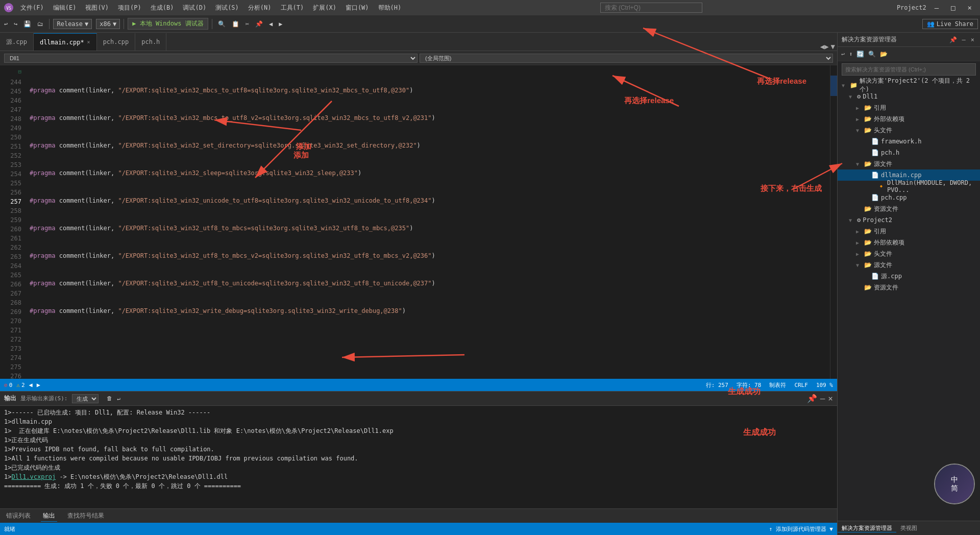 The width and height of the screenshot is (980, 535). What do you see at coordinates (65, 8) in the screenshot?
I see `menu-edit: 编辑(E)` at bounding box center [65, 8].